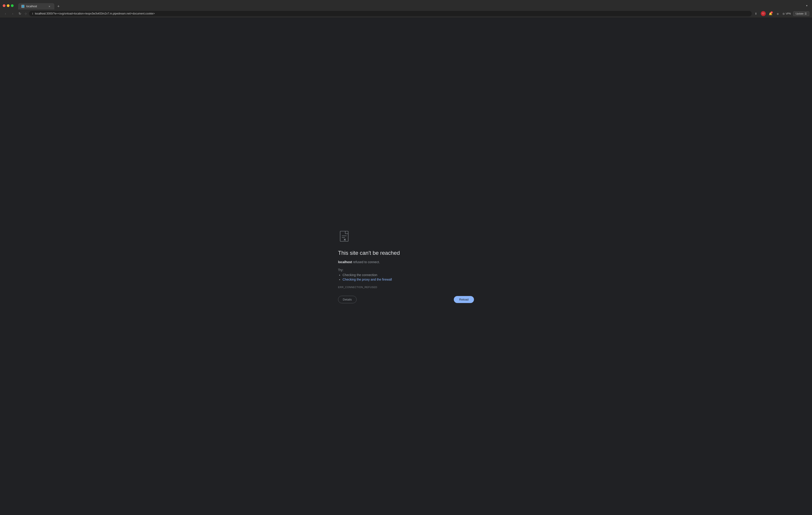  What do you see at coordinates (5, 13) in the screenshot?
I see `back-button: ‹` at bounding box center [5, 13].